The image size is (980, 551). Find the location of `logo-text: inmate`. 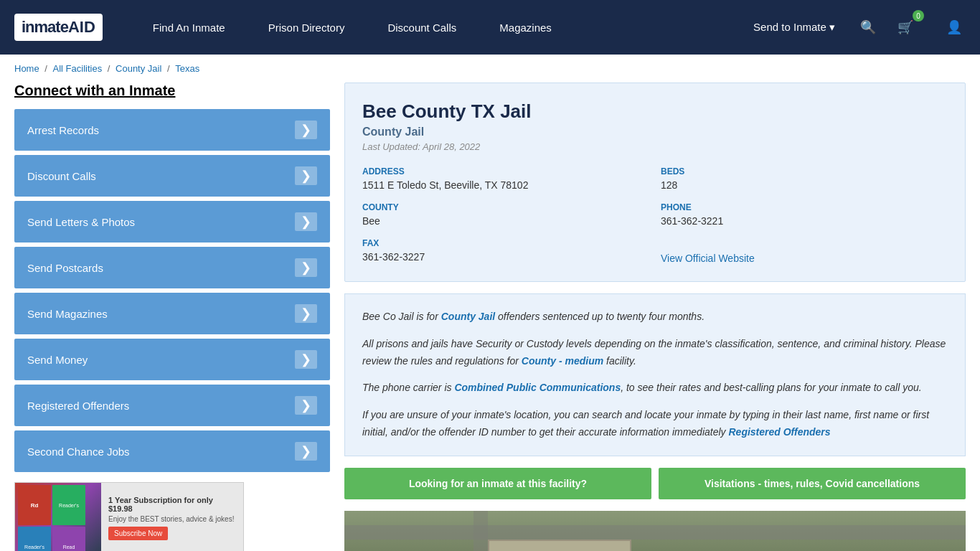

logo-text: inmate is located at coordinates (44, 27).